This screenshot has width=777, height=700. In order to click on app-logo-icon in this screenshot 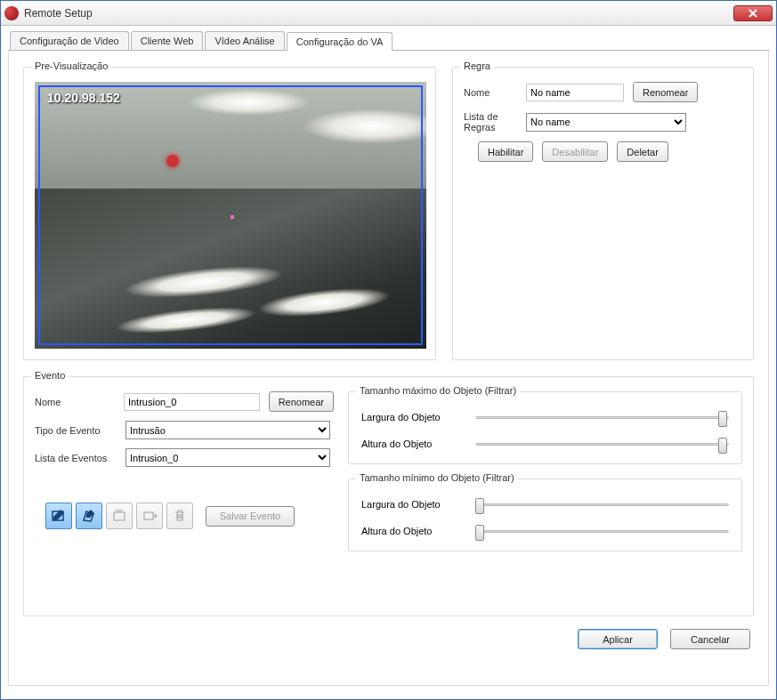, I will do `click(12, 13)`.